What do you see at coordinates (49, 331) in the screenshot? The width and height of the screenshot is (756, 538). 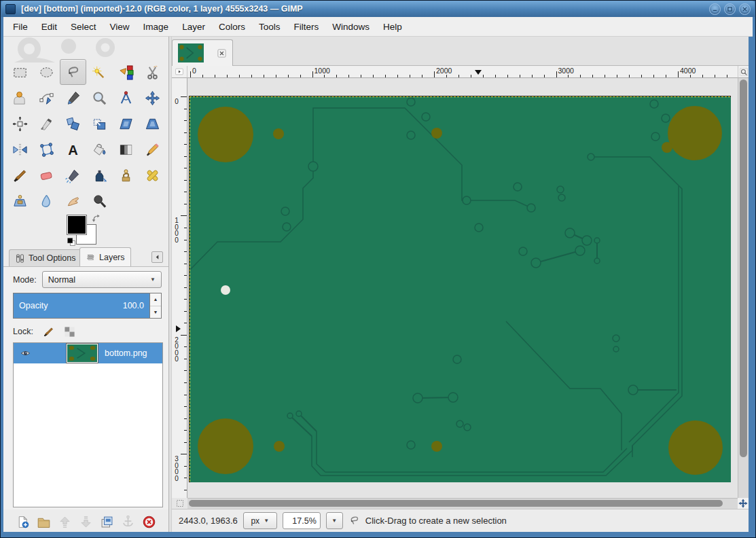 I see `lock-pixels-icon` at bounding box center [49, 331].